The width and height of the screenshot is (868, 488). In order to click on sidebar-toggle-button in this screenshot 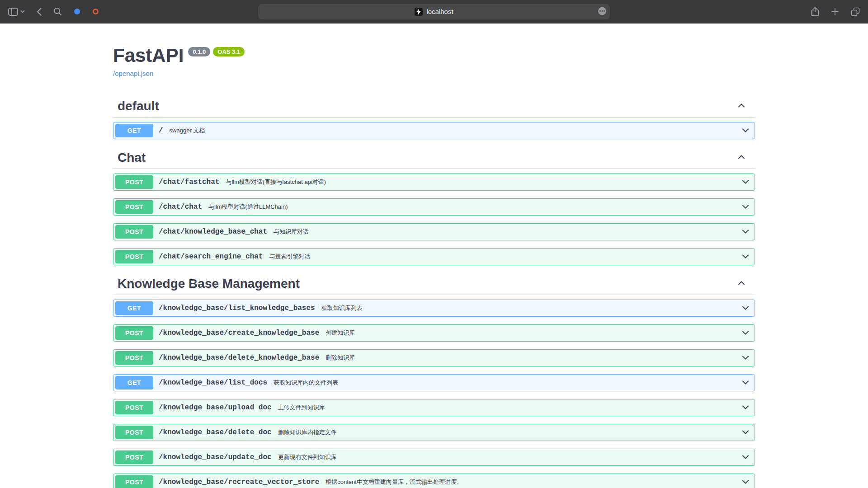, I will do `click(16, 12)`.